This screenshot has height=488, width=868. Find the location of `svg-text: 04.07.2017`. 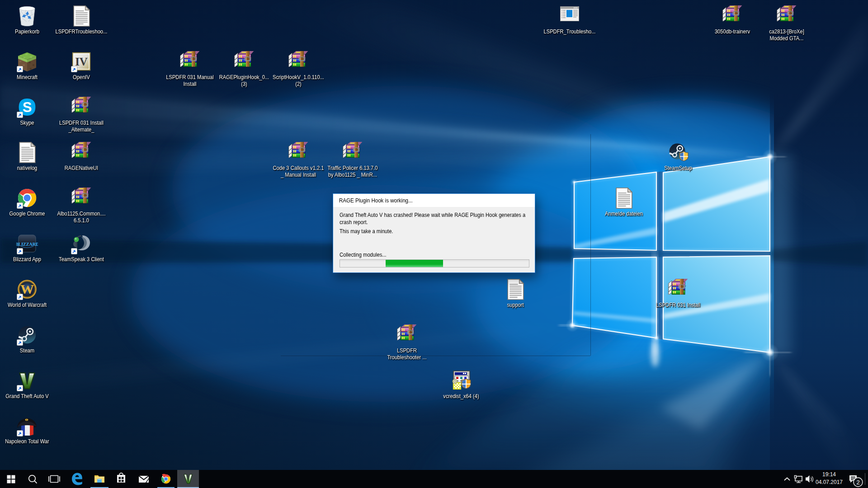

svg-text: 04.07.2017 is located at coordinates (829, 482).